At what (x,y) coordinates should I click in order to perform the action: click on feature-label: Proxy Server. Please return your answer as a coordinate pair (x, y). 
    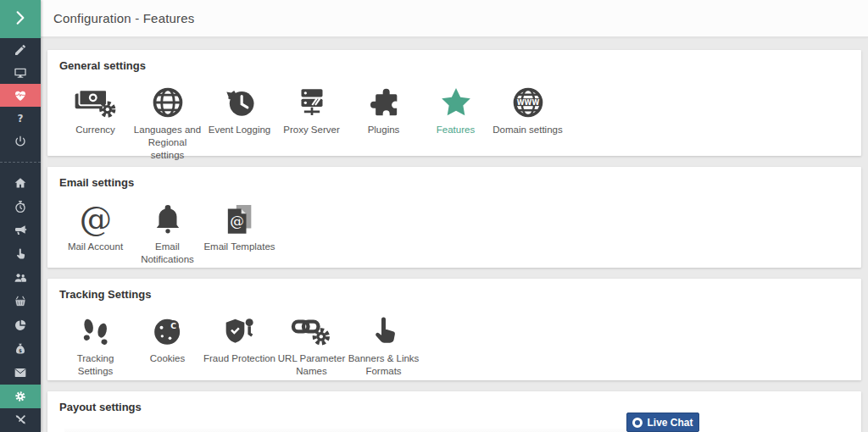
    Looking at the image, I should click on (311, 130).